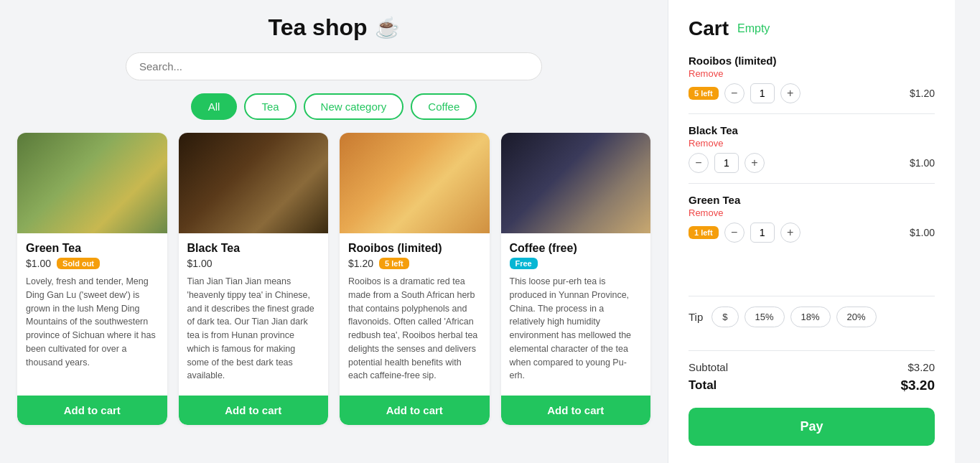  I want to click on cart-item-name-green-tea: Green Tea, so click(811, 200).